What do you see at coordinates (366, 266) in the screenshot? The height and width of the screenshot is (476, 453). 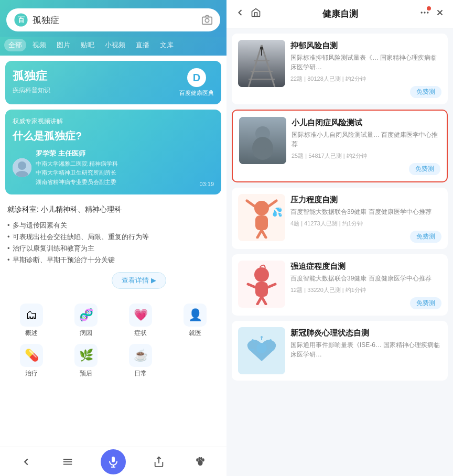 I see `ocd-title: 强迫症程度自测` at bounding box center [366, 266].